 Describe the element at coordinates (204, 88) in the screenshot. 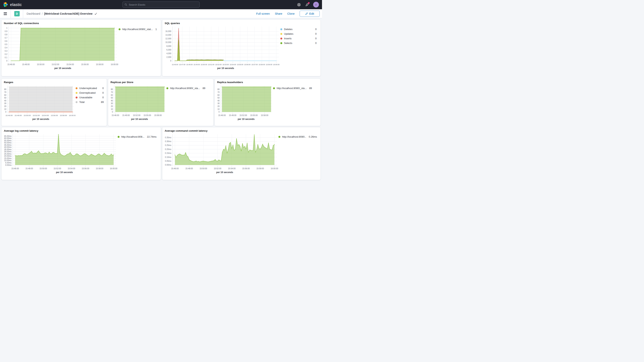

I see `legend-series-value: 89` at that location.